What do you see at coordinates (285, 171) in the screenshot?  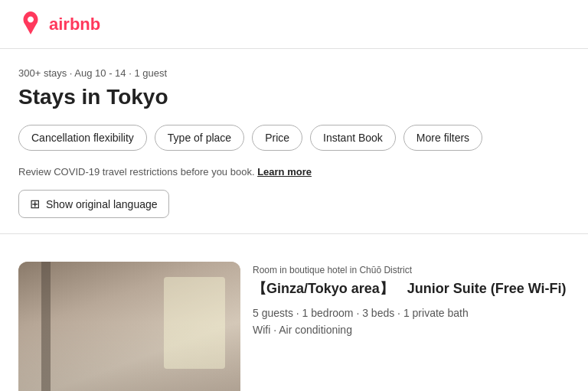 I see `covid-learn-more-link: Learn more` at bounding box center [285, 171].